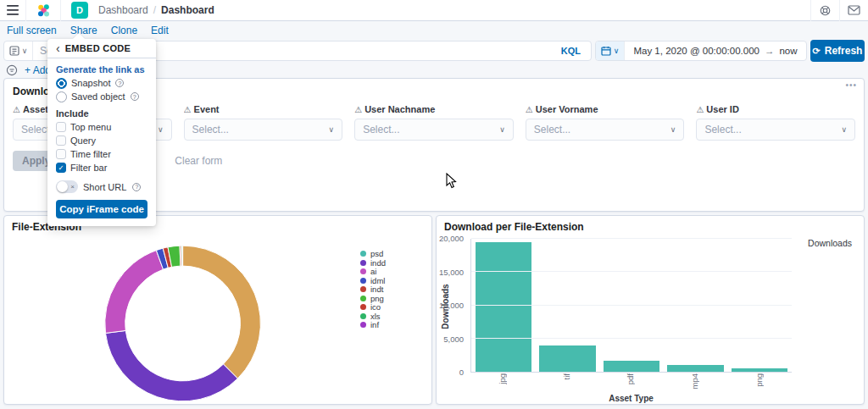 This screenshot has width=868, height=409. What do you see at coordinates (264, 122) in the screenshot?
I see `control-field-event: ⚠EventSelect...∨` at bounding box center [264, 122].